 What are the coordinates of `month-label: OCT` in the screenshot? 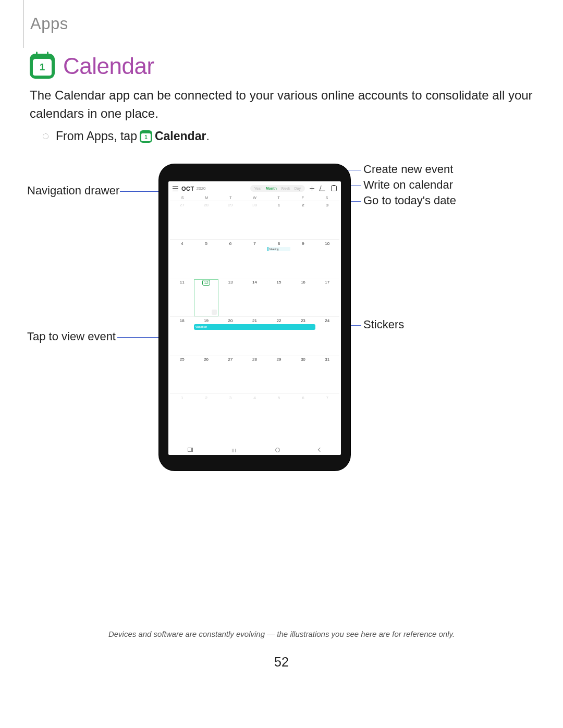 It's located at (188, 189).